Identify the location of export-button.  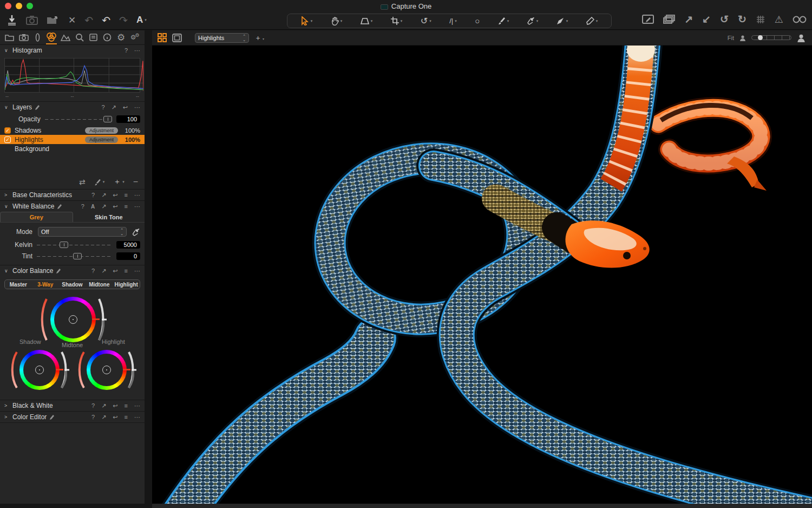
(53, 20).